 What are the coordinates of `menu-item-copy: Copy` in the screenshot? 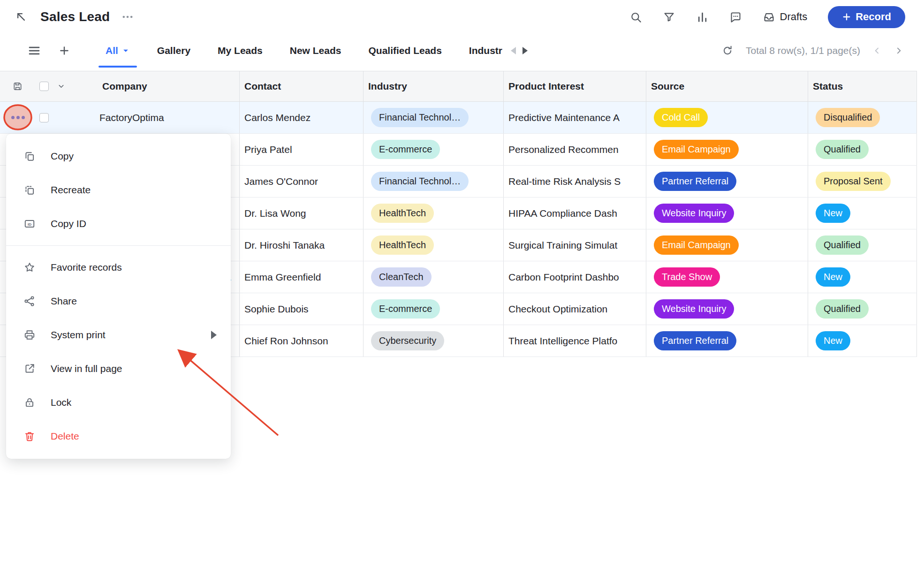 It's located at (118, 156).